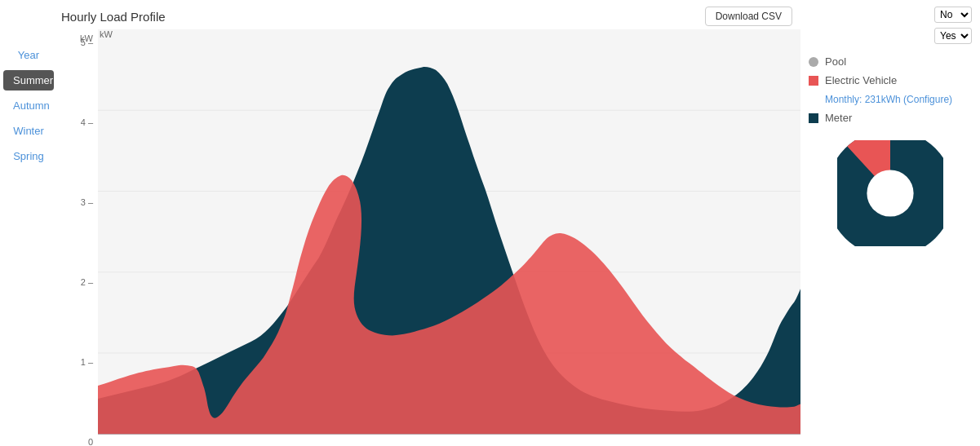 The height and width of the screenshot is (446, 980). What do you see at coordinates (29, 223) in the screenshot?
I see `season-sidebar: Year Summer Autumn Winter Spring` at bounding box center [29, 223].